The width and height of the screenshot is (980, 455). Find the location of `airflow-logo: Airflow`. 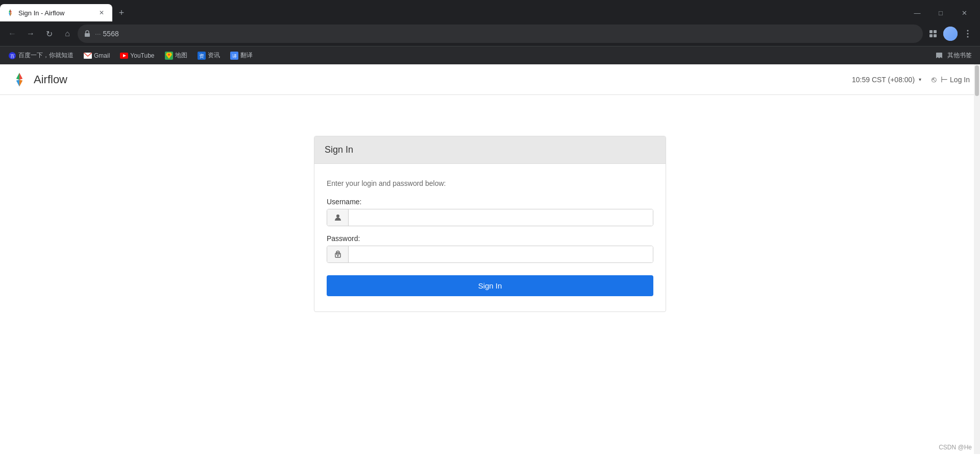

airflow-logo: Airflow is located at coordinates (39, 80).